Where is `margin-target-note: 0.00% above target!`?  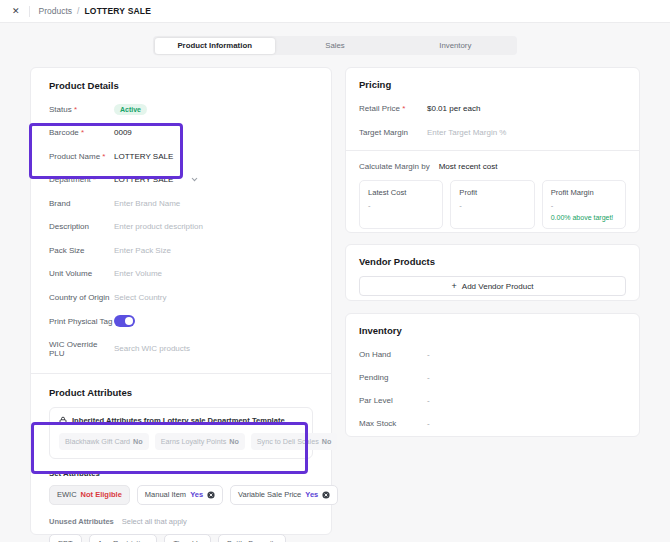 margin-target-note: 0.00% above target! is located at coordinates (584, 218).